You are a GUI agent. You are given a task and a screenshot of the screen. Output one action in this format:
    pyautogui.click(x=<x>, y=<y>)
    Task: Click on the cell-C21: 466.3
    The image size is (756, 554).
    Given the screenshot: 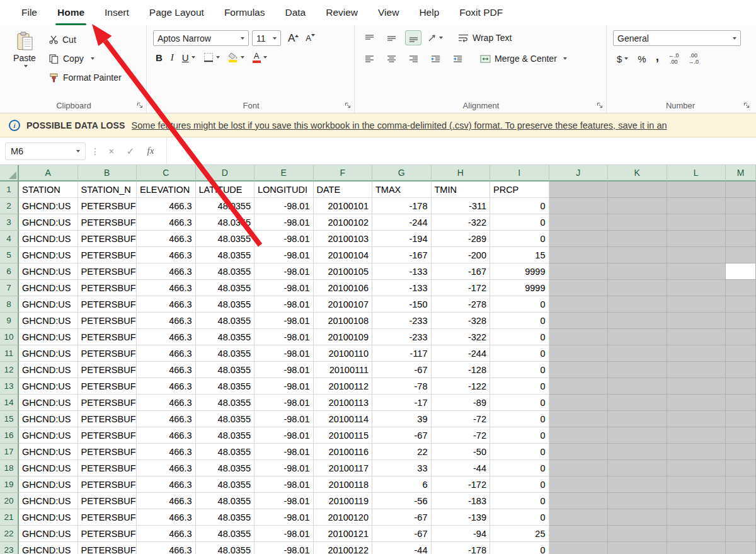 What is the action you would take?
    pyautogui.click(x=166, y=517)
    